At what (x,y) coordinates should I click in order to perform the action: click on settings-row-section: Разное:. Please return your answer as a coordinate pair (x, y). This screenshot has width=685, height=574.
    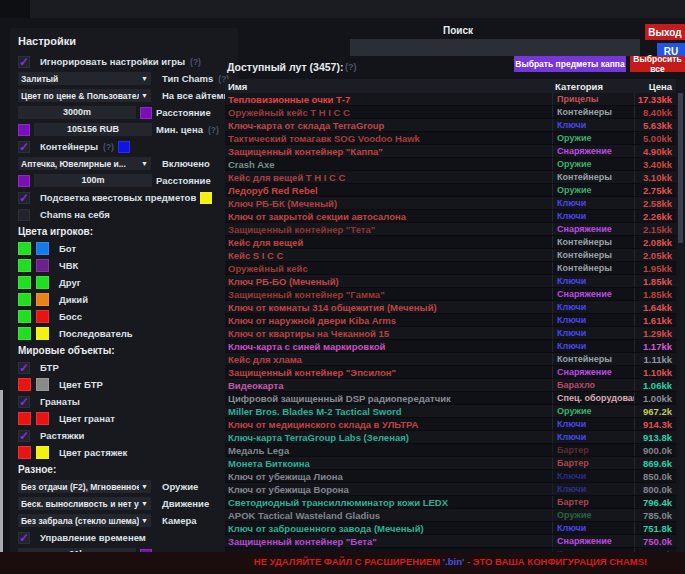
    Looking at the image, I should click on (124, 470).